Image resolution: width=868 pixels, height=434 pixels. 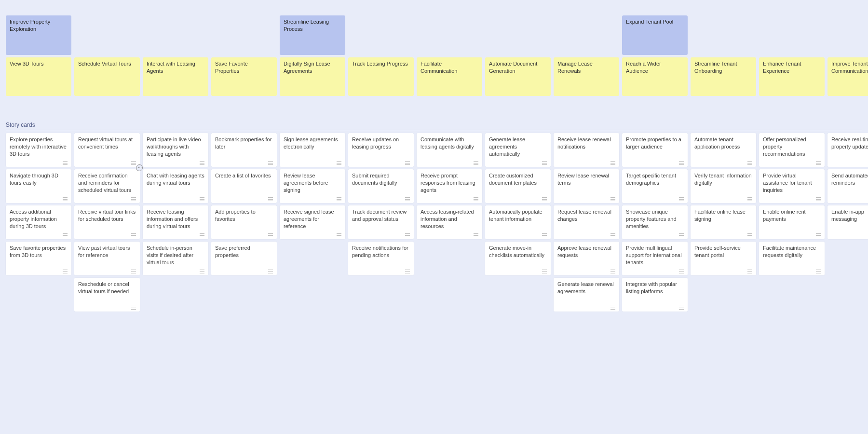 I want to click on epic-card: Improve Property Exploration, so click(x=39, y=35).